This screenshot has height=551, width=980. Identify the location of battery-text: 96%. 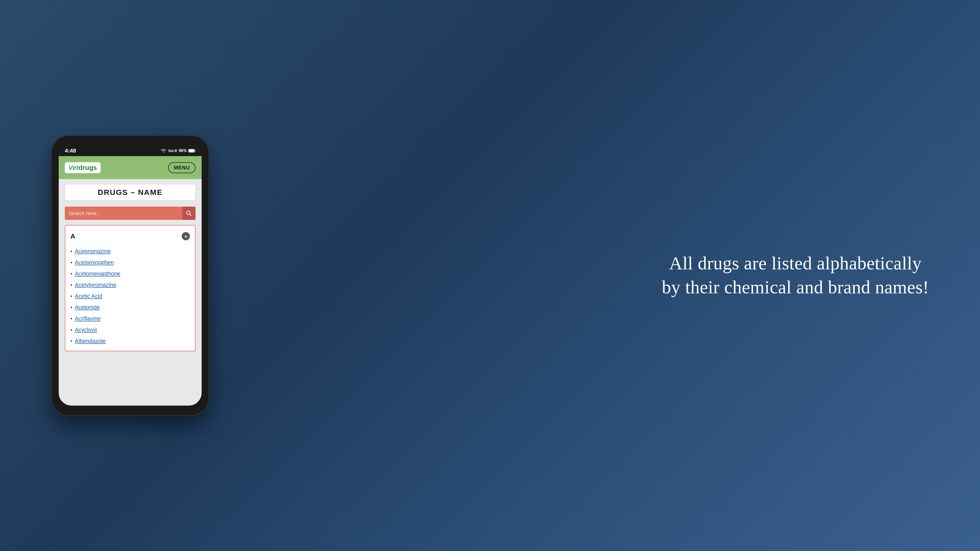
(183, 151).